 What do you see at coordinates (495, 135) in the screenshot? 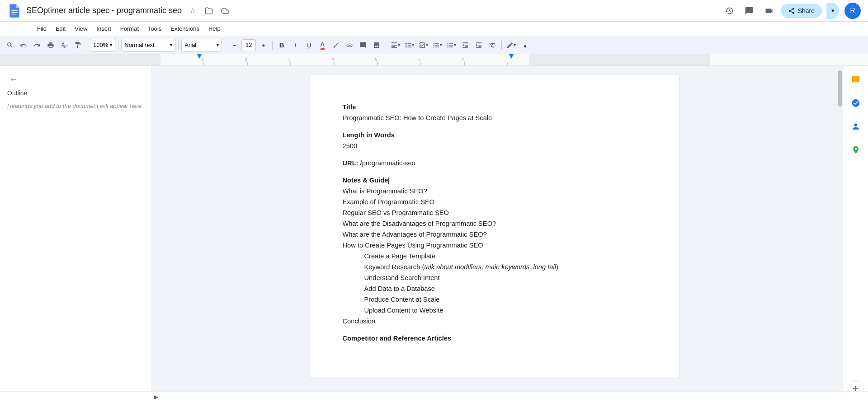
I see `length-label: Length in Words` at bounding box center [495, 135].